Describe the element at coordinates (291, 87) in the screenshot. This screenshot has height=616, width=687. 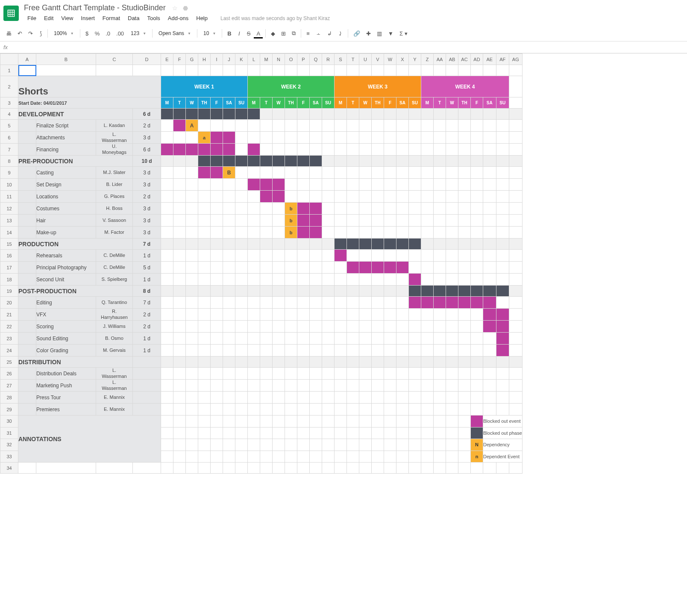
I see `week-header: WEEK 2` at that location.